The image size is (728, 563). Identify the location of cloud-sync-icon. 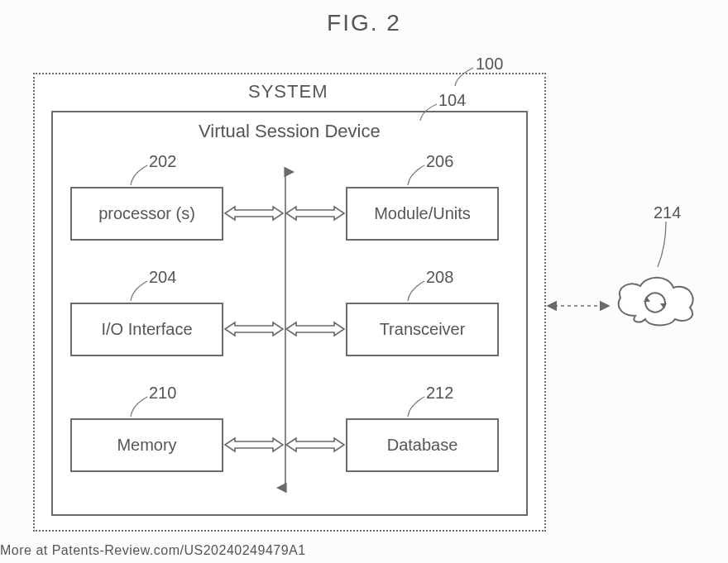
(656, 302).